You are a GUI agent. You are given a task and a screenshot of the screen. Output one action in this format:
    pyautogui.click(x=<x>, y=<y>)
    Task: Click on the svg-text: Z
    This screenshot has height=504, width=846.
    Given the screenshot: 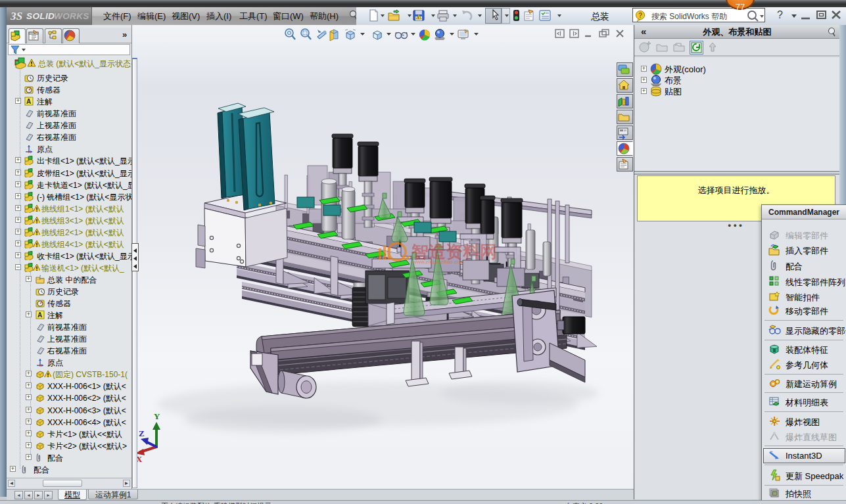 What is the action you would take?
    pyautogui.click(x=142, y=434)
    